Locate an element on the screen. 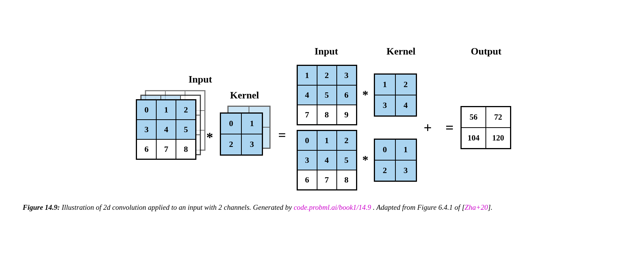 The width and height of the screenshot is (644, 259). left-kernel-label: Kernel is located at coordinates (244, 95).